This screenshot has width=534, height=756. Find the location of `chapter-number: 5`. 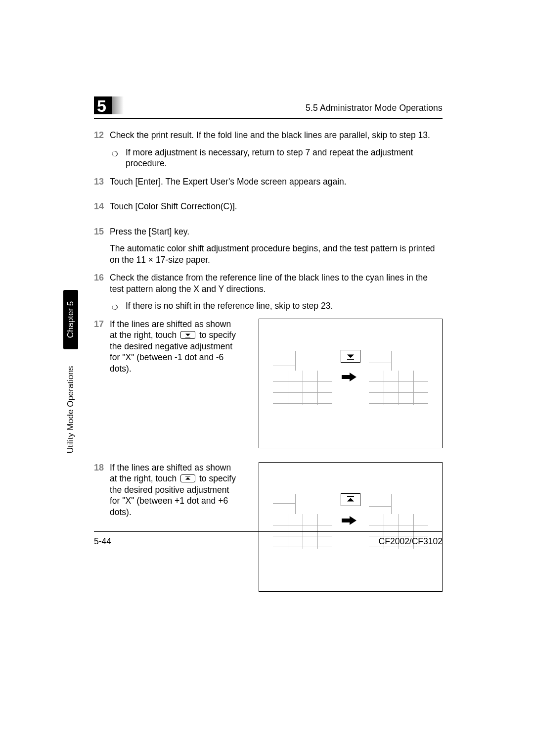

chapter-number: 5 is located at coordinates (102, 106).